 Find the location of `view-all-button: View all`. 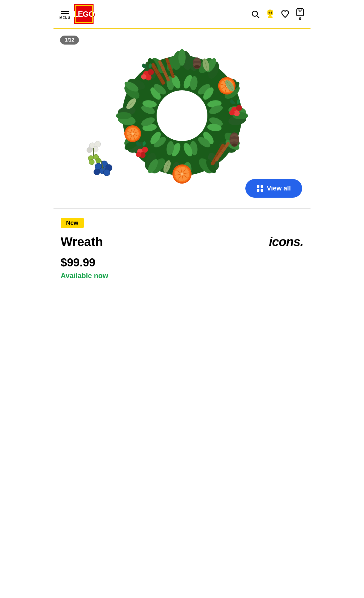

view-all-button: View all is located at coordinates (274, 188).